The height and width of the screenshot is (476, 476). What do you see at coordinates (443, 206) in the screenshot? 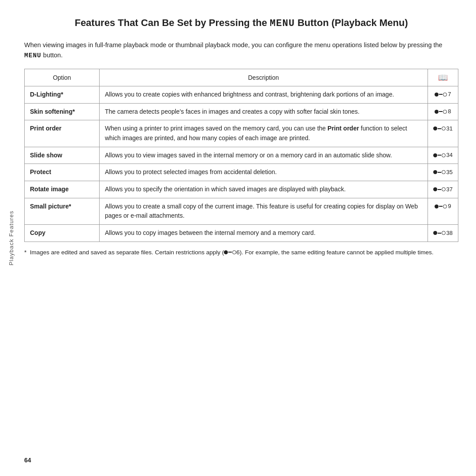
I see `ref-icon: 9` at bounding box center [443, 206].